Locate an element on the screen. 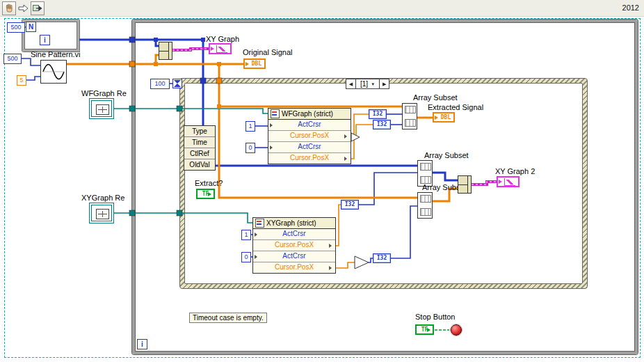  samples-constant: 500 is located at coordinates (13, 58).